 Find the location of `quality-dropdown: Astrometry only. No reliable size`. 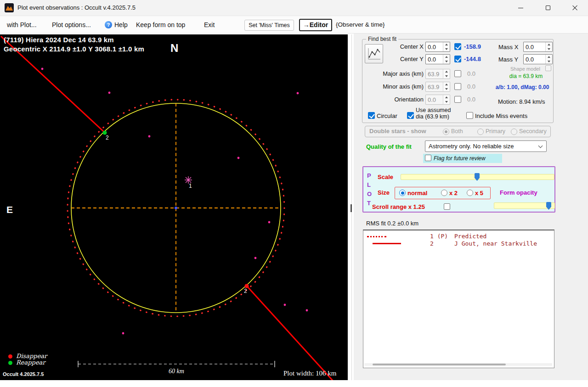

quality-dropdown: Astrometry only. No reliable size is located at coordinates (486, 146).